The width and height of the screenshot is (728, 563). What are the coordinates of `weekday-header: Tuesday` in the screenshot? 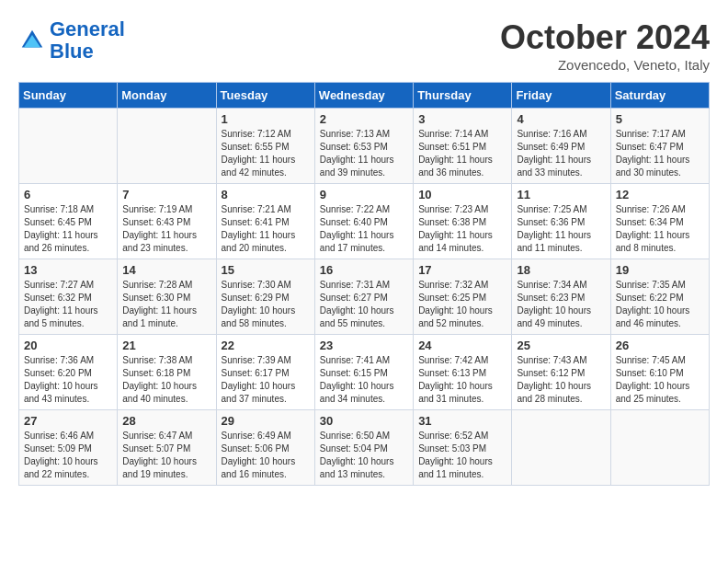 It's located at (265, 96).